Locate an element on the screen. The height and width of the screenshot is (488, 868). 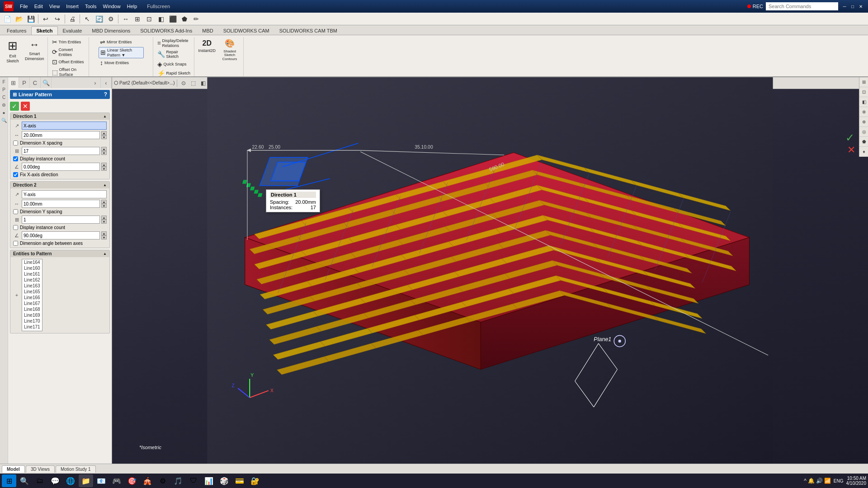
toolbar-icon5: ⬛ is located at coordinates (173, 19).